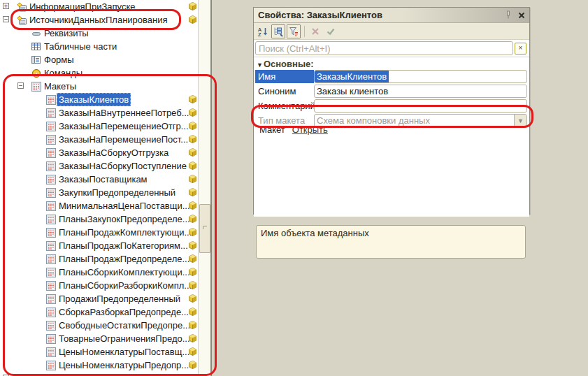 The image size is (588, 376). Describe the element at coordinates (99, 352) in the screenshot. I see `tree-row: ЦеныНоменклатурыПоставщ...` at that location.